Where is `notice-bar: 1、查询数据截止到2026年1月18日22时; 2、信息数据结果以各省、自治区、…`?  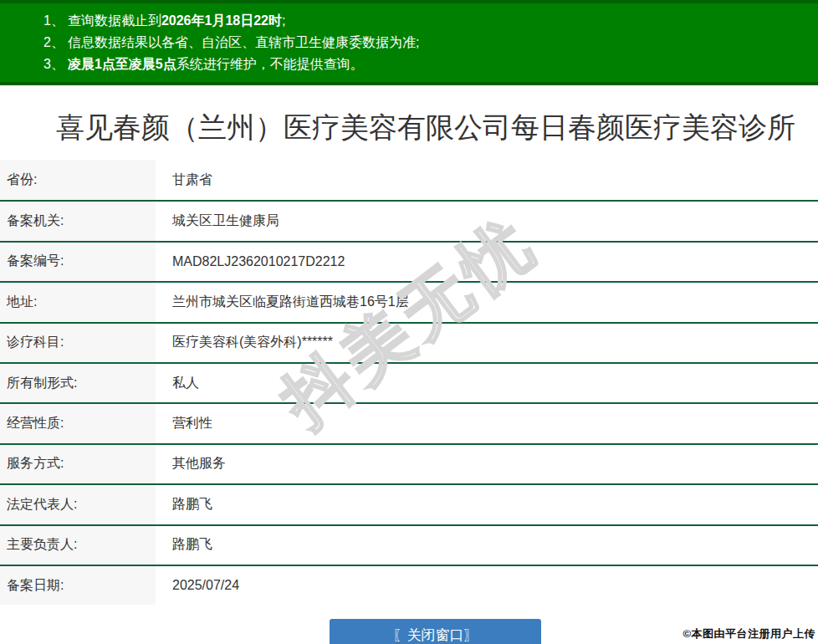
notice-bar: 1、查询数据截止到2026年1月18日22时; 2、信息数据结果以各省、自治区、… is located at coordinates (409, 43).